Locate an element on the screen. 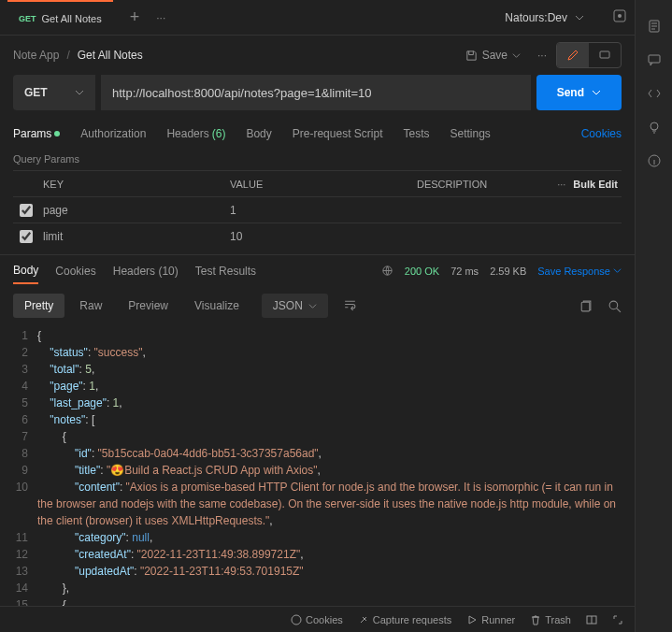 This screenshot has width=672, height=632. tab-body: Body is located at coordinates (258, 134).